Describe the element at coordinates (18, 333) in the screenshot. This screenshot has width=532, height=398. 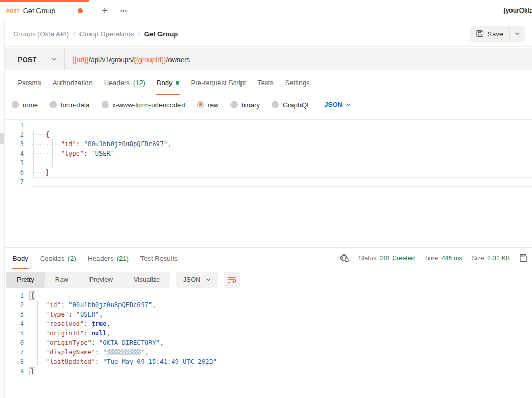
I see `line-number: 5` at that location.